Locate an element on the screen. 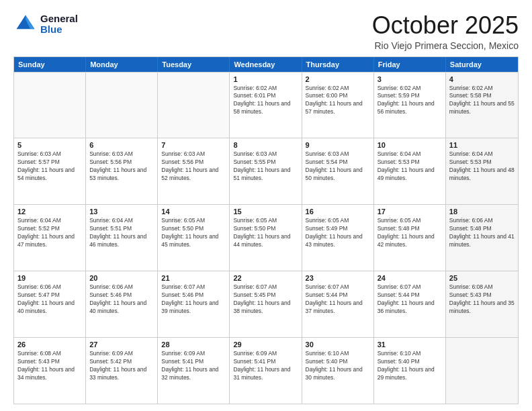  cell-info: Sunrise: 6:09 AM Sunset: 5:42 PM Dayligh… is located at coordinates (122, 366).